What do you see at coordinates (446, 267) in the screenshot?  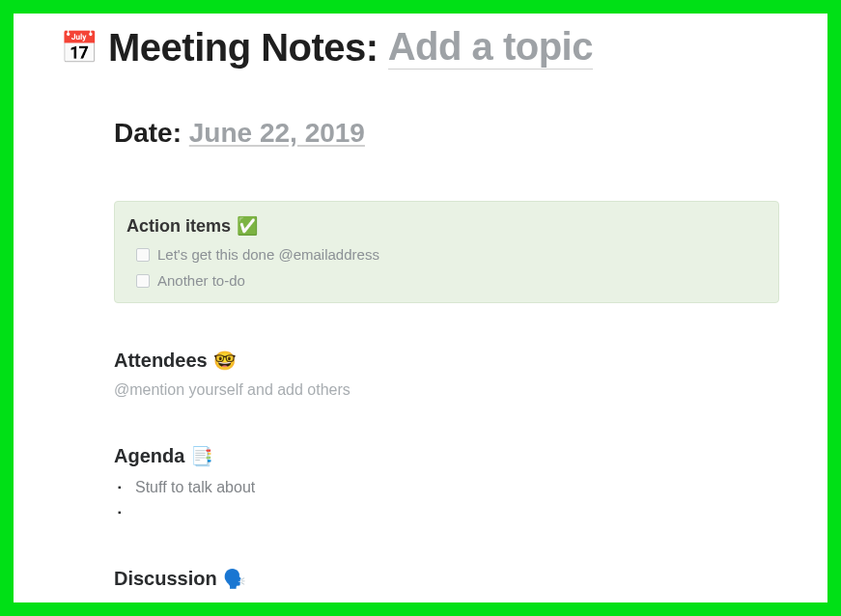 I see `todo-list: Let's get this done @emailaddress Anothe…` at bounding box center [446, 267].